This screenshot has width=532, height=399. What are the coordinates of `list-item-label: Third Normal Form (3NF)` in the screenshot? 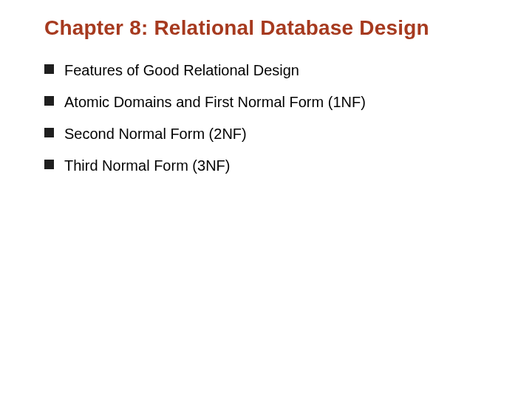 It's located at (147, 166).